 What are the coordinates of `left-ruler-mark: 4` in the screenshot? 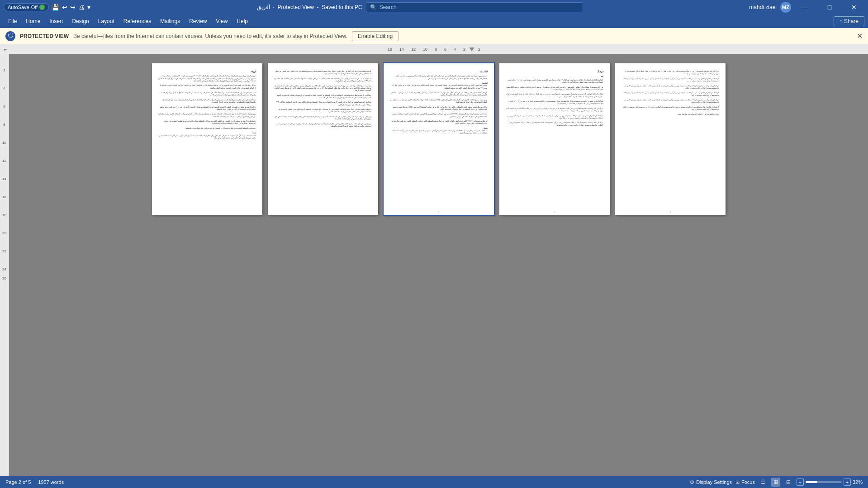 It's located at (5, 88).